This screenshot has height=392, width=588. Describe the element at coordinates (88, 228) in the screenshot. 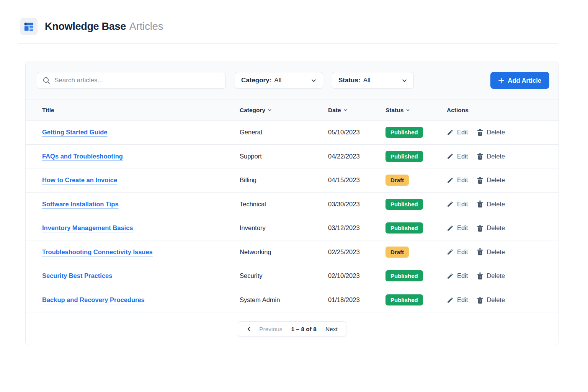

I see `article-link: Inventory Management Basics` at that location.